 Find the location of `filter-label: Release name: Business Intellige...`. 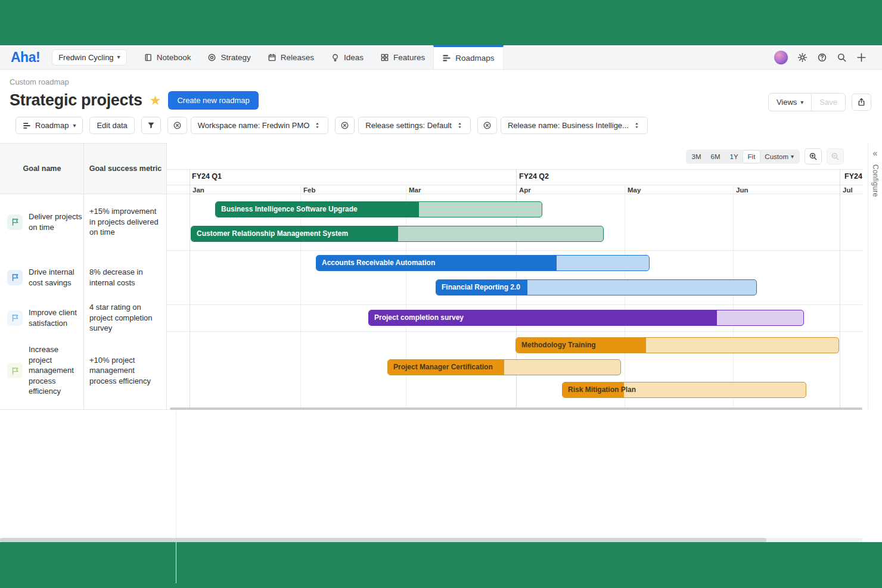

filter-label: Release name: Business Intellige... is located at coordinates (569, 125).